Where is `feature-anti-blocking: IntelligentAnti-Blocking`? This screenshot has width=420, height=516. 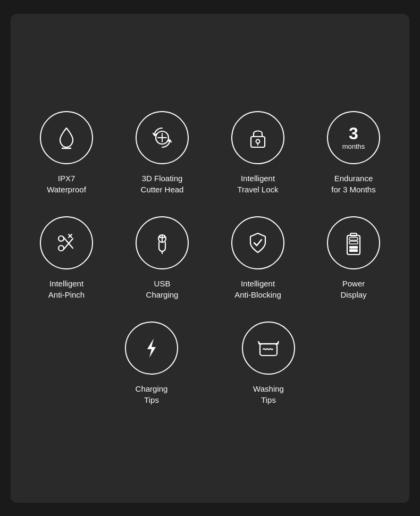
feature-anti-blocking: IntelligentAnti-Blocking is located at coordinates (258, 258).